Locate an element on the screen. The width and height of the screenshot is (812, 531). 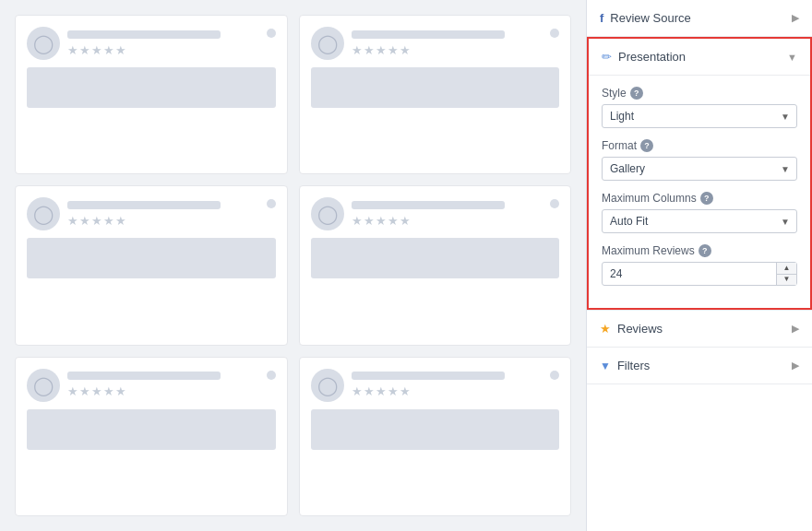
reviews-label: ★ Reviews is located at coordinates (631, 328).